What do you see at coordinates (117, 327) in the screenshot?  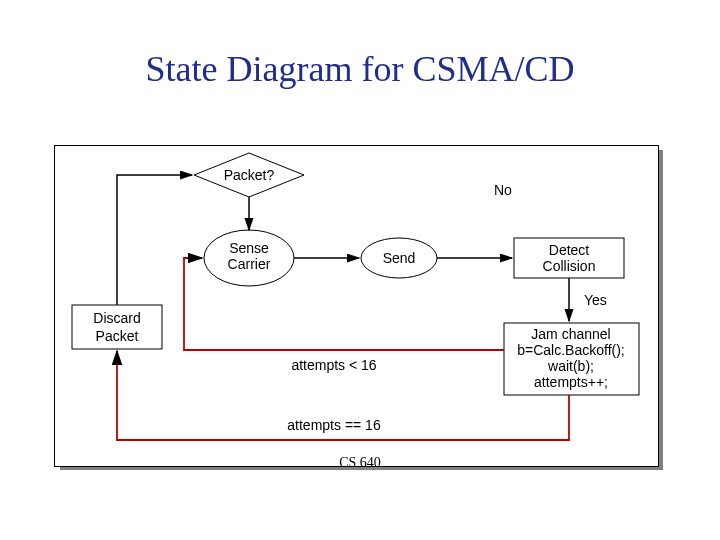 I see `node-discard-packet: Discard Packet` at bounding box center [117, 327].